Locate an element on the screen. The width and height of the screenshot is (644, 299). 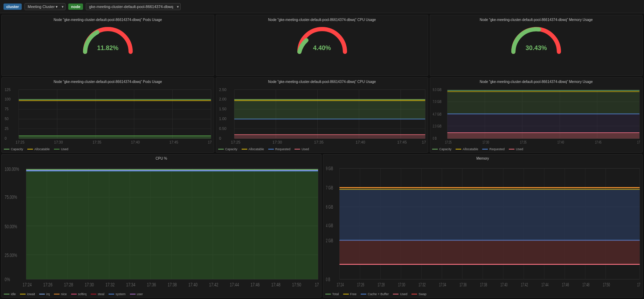
legend-item: Allocatable is located at coordinates (467, 149).